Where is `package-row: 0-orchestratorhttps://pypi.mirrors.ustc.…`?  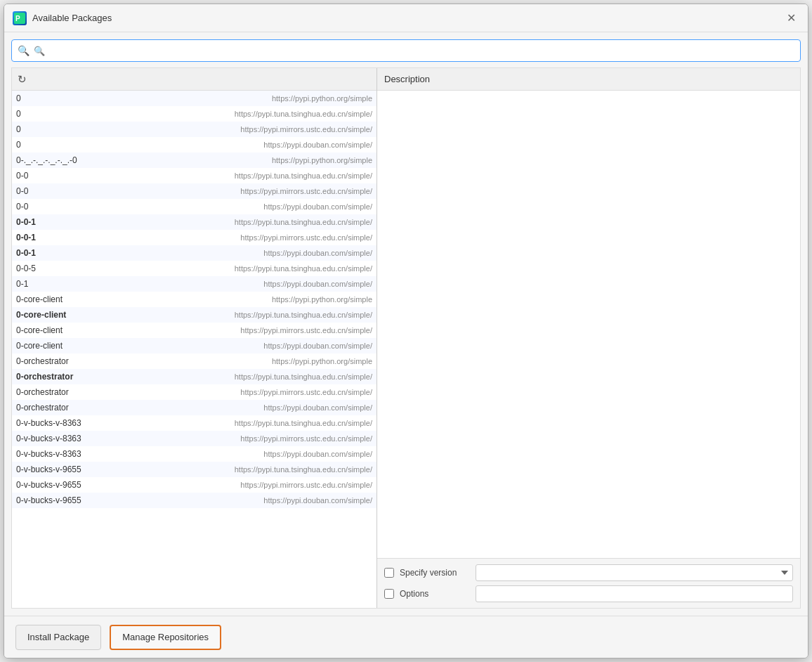
package-row: 0-orchestratorhttps://pypi.mirrors.ustc.… is located at coordinates (194, 392).